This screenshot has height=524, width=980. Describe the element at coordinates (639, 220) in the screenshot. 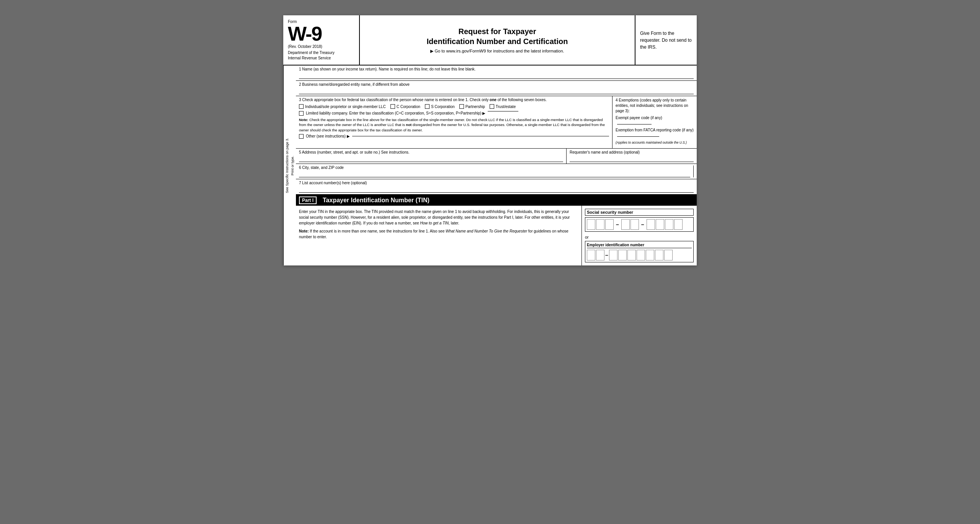

I see `ssn-section: Social security number –` at that location.